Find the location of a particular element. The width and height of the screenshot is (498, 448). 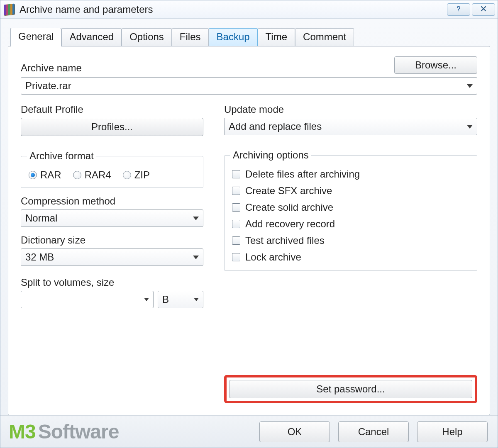

archive-name-combo: Private.rar is located at coordinates (249, 86).